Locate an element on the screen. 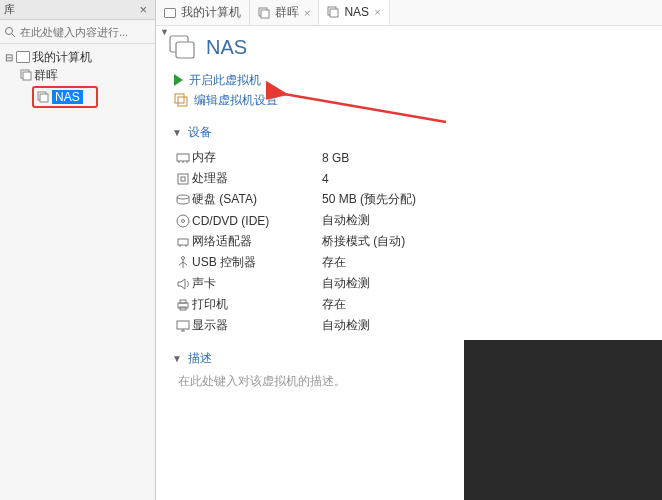 Image resolution: width=662 pixels, height=500 pixels. description-title: 描述 is located at coordinates (200, 358).